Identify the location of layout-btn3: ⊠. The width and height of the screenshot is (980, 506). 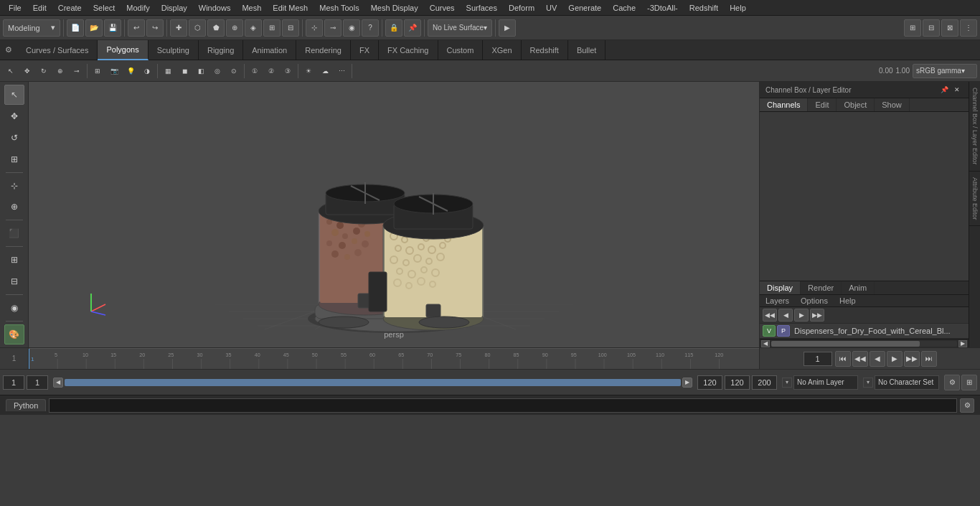
(950, 28).